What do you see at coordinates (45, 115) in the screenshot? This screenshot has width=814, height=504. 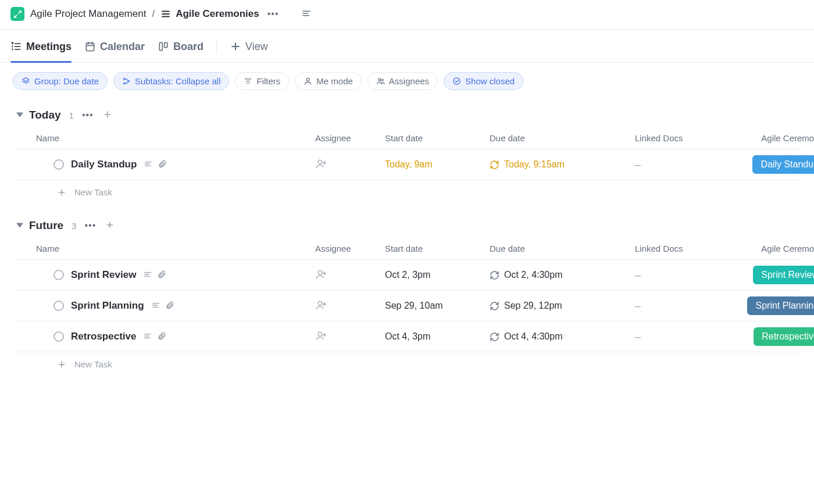 I see `group-title: Today` at bounding box center [45, 115].